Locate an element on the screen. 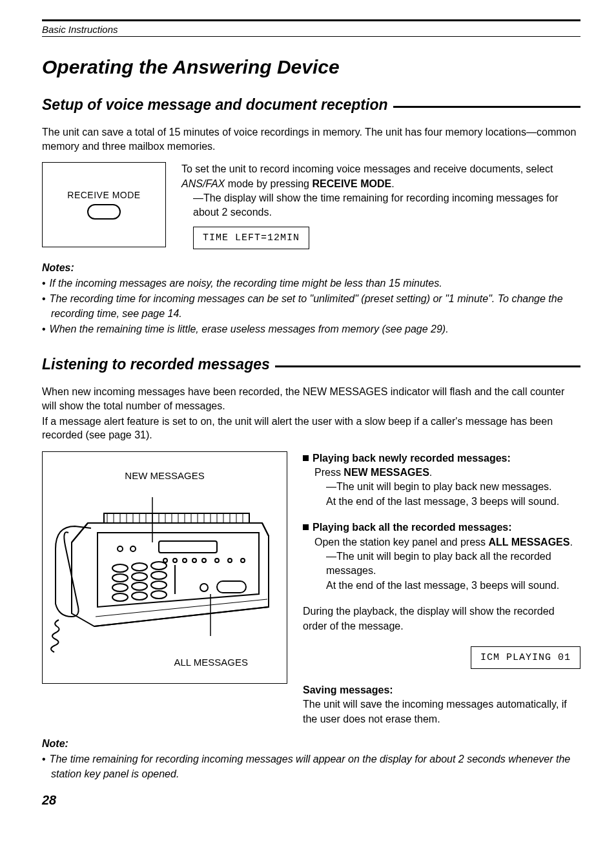  lcd-display-icm-playing: ICM PLAYING 01 is located at coordinates (526, 657).